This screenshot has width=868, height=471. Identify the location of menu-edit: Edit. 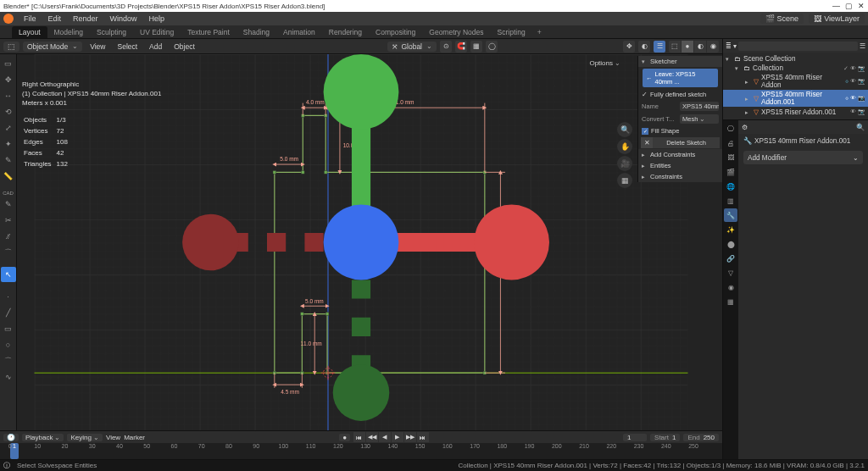
(55, 19).